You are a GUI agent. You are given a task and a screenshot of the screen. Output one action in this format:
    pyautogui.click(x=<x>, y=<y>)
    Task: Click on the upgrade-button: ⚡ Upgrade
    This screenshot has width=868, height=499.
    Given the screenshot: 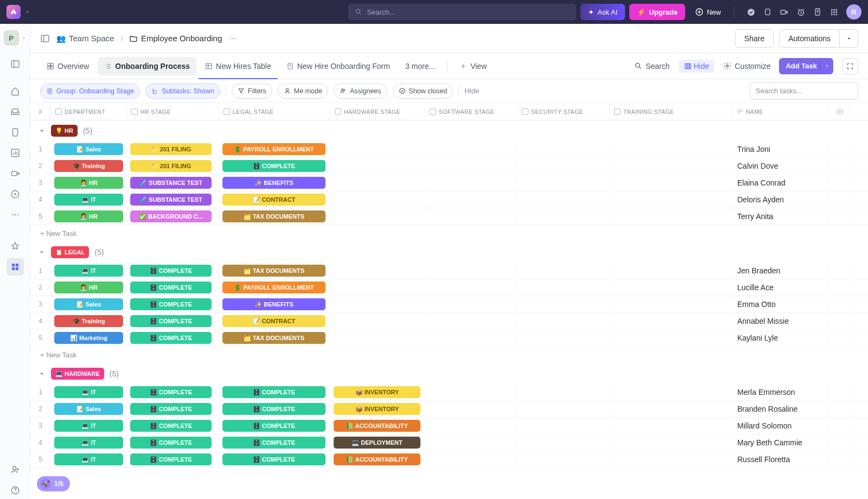 What is the action you would take?
    pyautogui.click(x=658, y=12)
    